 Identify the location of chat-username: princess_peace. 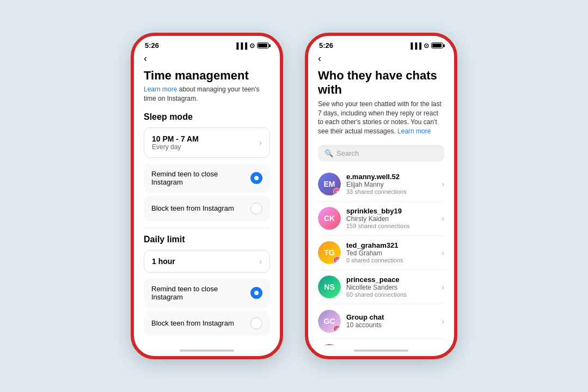
(394, 280).